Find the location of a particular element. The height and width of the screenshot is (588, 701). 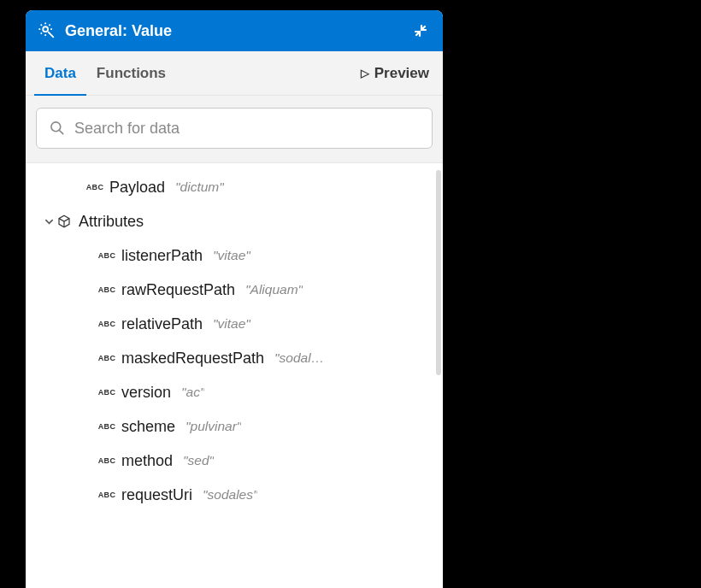

node-name: listenerPath is located at coordinates (162, 256).